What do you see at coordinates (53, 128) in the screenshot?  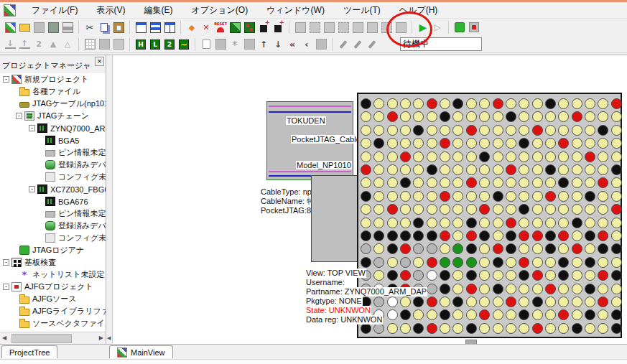 I see `tree-item: -ZYNQ7000_ARM_D` at bounding box center [53, 128].